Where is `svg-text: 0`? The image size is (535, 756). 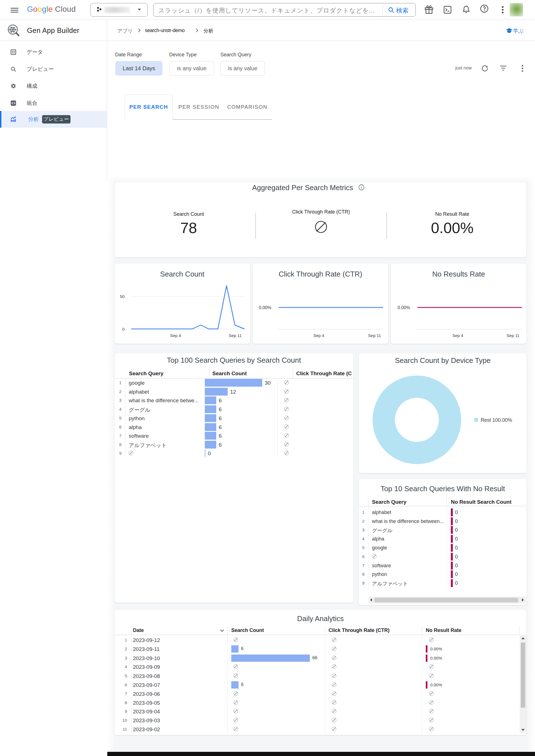
svg-text: 0 is located at coordinates (123, 329).